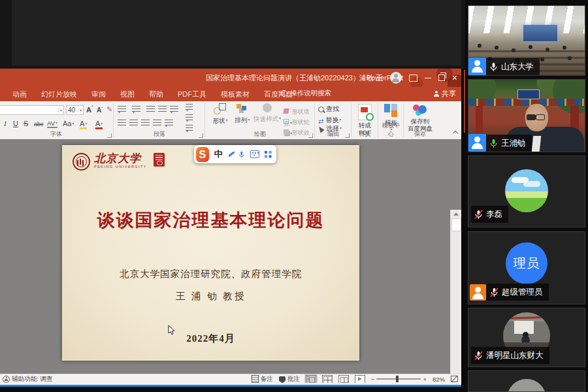 Image resolution: width=588 pixels, height=392 pixels. Describe the element at coordinates (174, 109) in the screenshot. I see `line-spacing-button` at that location.